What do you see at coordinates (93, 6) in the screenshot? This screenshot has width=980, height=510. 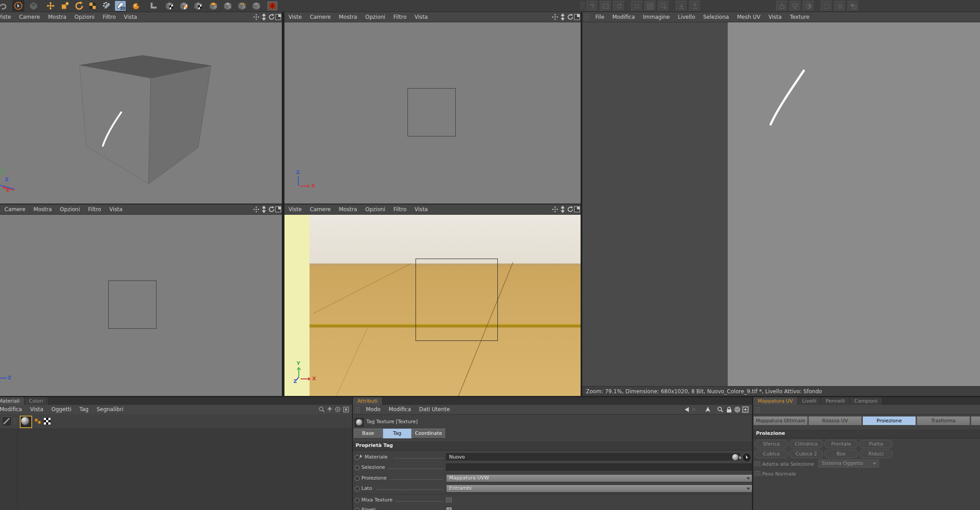 I see `axis-lock-icon` at bounding box center [93, 6].